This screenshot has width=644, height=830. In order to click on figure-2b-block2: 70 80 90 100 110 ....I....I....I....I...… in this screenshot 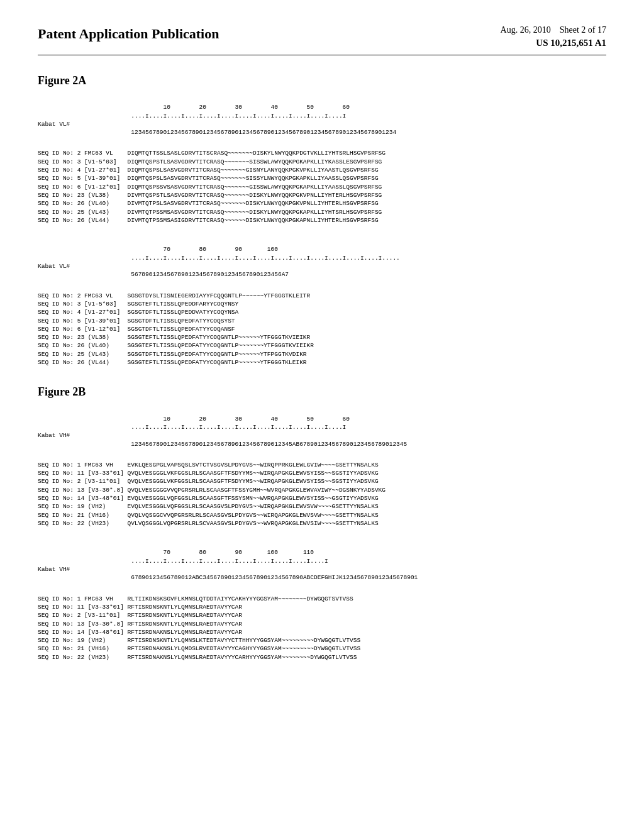, I will do `click(322, 561)`.